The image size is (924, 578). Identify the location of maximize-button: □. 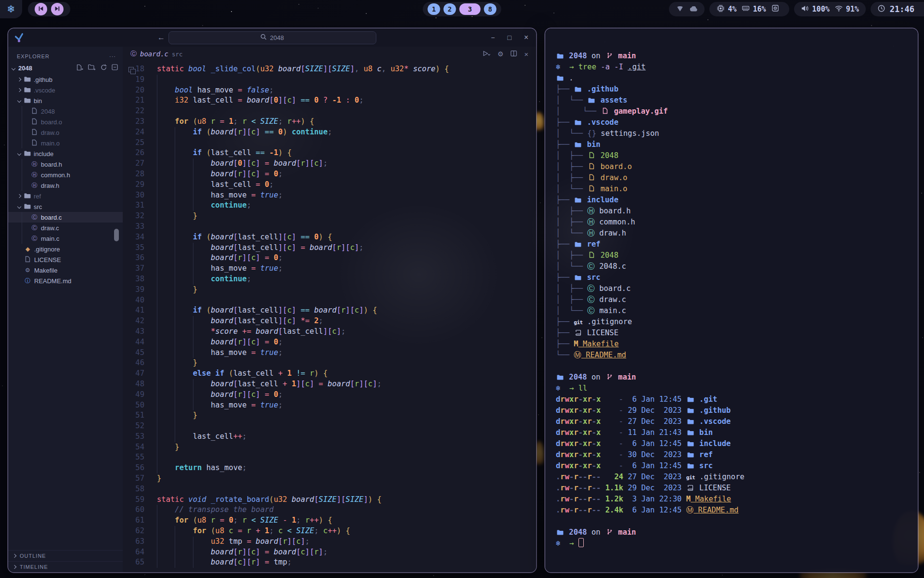
(509, 38).